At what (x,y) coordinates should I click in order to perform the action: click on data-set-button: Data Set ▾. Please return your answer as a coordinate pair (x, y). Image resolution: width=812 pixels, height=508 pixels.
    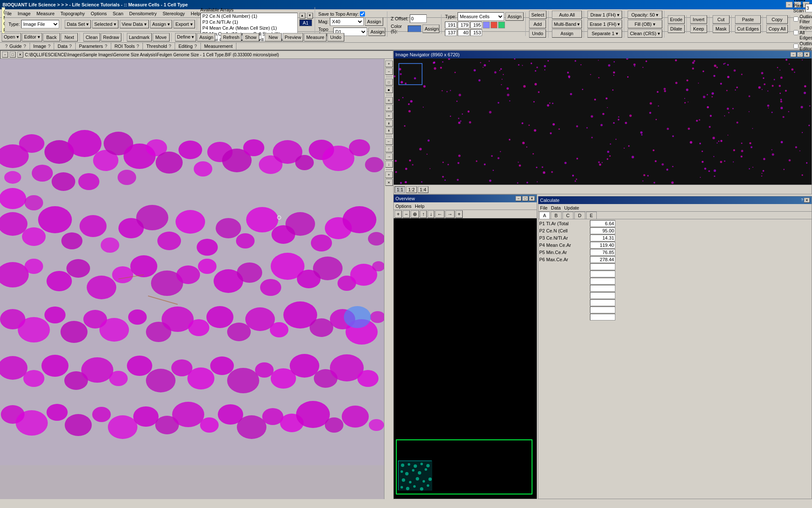
    Looking at the image, I should click on (78, 24).